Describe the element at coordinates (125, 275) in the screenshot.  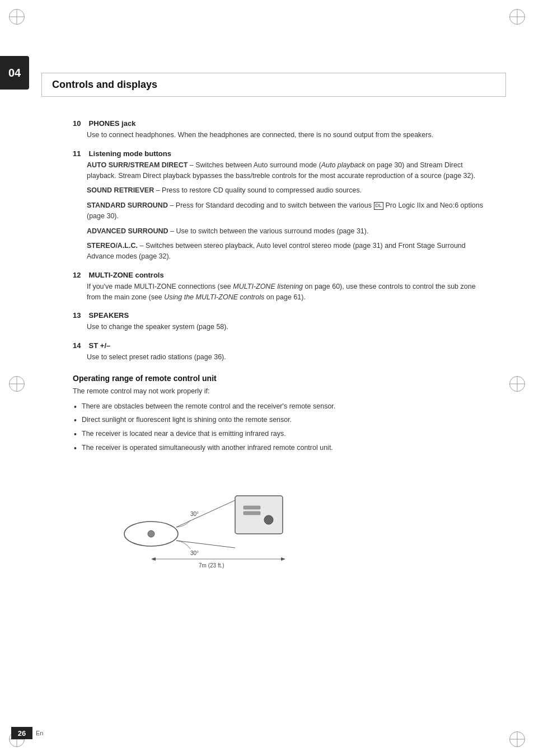
I see `section-12-title: MULTI-ZONE controls` at that location.